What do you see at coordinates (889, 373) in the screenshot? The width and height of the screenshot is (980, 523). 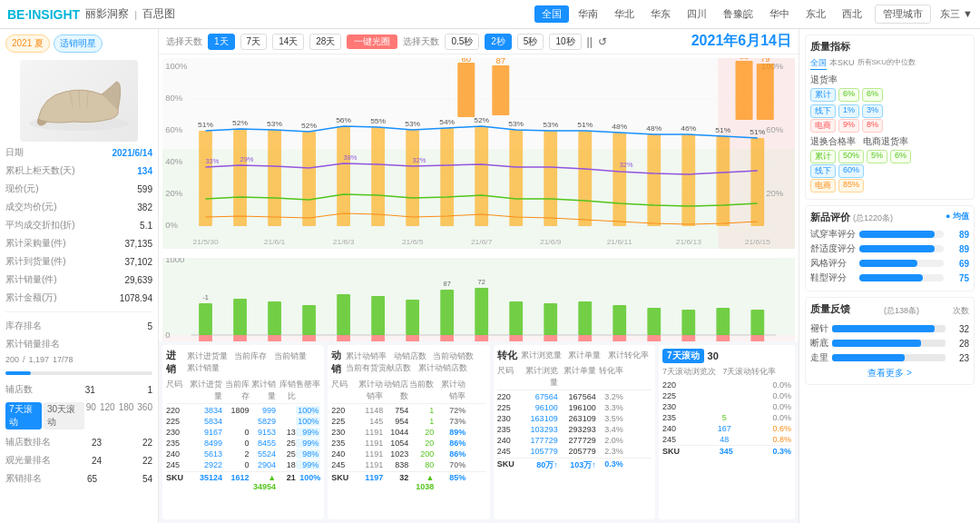 I see `see-more-btn: 查看更多 >` at bounding box center [889, 373].